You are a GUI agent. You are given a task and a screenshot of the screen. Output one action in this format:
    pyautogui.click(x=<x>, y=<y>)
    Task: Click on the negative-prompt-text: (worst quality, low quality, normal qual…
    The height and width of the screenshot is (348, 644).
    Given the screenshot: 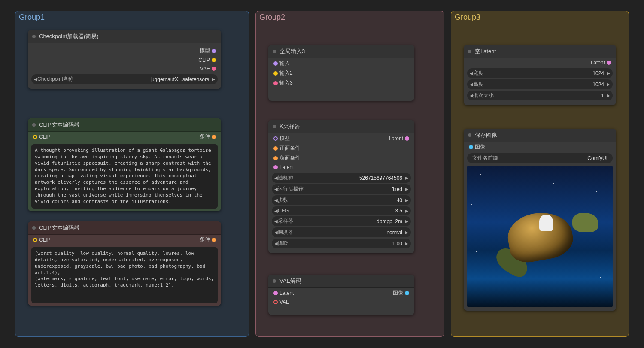 What is the action you would take?
    pyautogui.click(x=125, y=275)
    